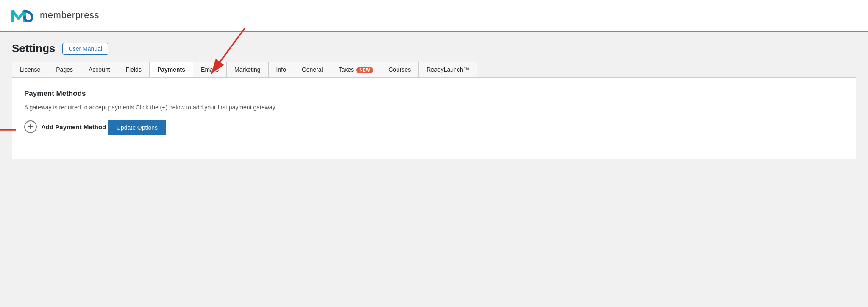 This screenshot has width=868, height=307. Describe the element at coordinates (10, 130) in the screenshot. I see `arrow-to-add-payment-icon` at that location.